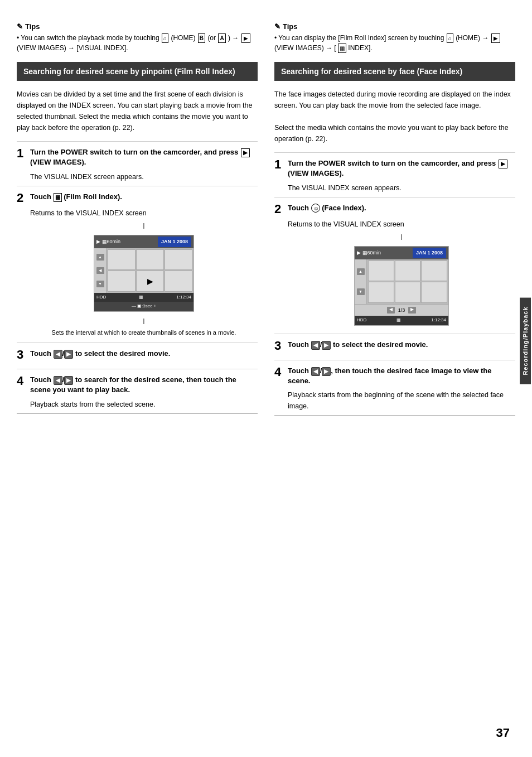 This screenshot has width=532, height=757. I want to click on right-tip-title: ✎ Tips, so click(395, 27).